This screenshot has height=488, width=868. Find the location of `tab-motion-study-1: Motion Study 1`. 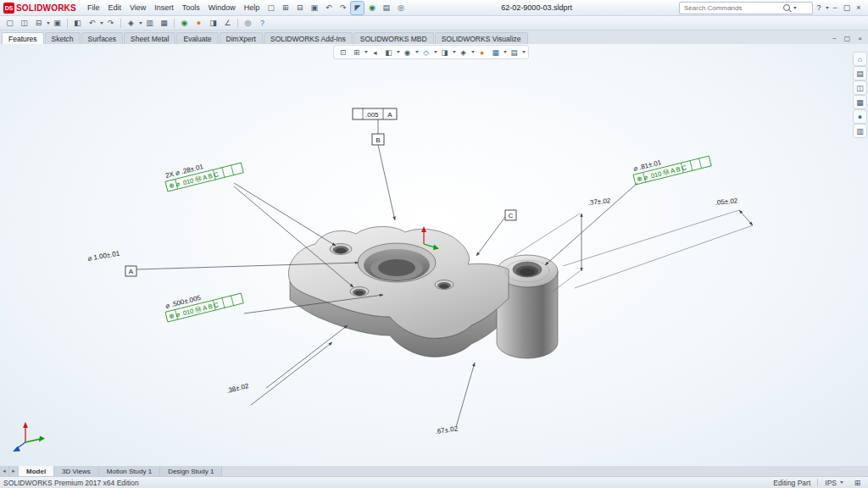

tab-motion-study-1: Motion Study 1 is located at coordinates (130, 471).